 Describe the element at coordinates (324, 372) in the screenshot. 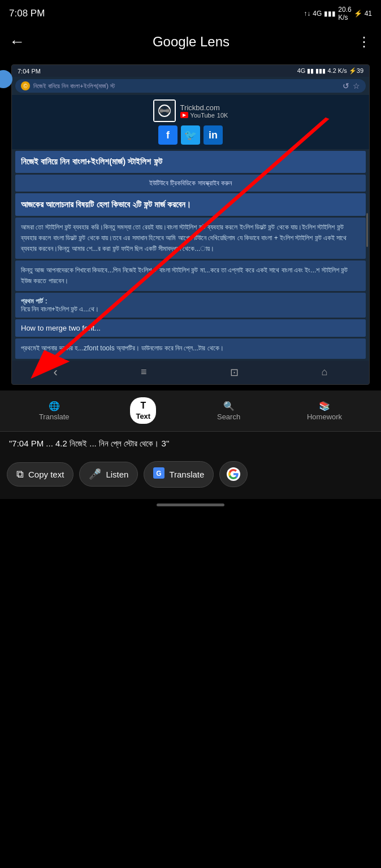

I see `inner-home-button: ⌂` at that location.